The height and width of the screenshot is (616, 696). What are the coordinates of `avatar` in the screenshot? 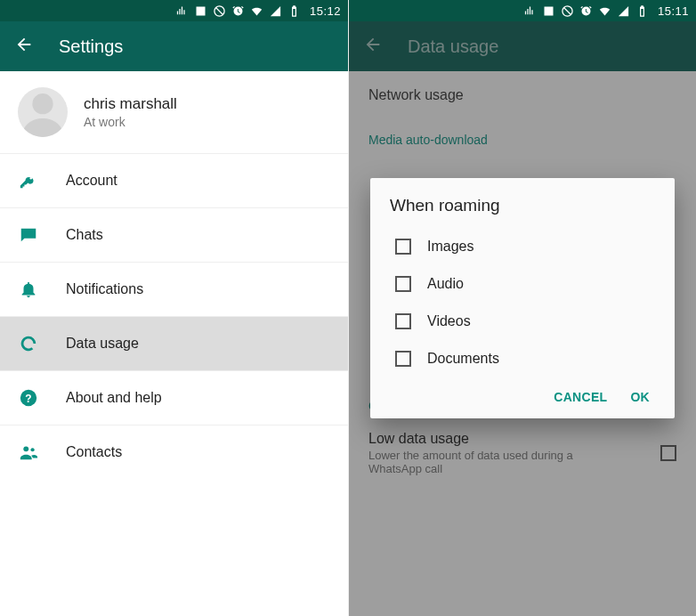 It's located at (43, 112).